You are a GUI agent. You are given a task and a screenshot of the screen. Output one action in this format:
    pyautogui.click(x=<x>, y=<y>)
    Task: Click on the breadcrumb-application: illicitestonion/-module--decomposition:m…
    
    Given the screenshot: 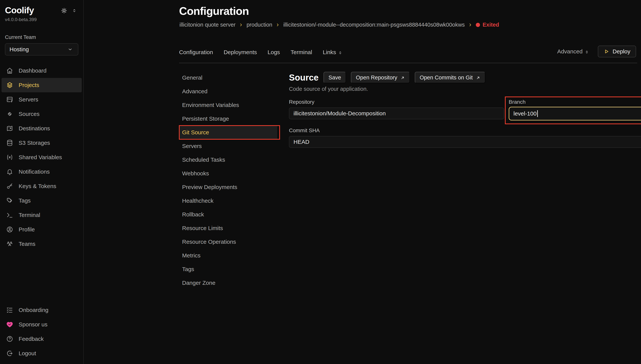 What is the action you would take?
    pyautogui.click(x=374, y=25)
    